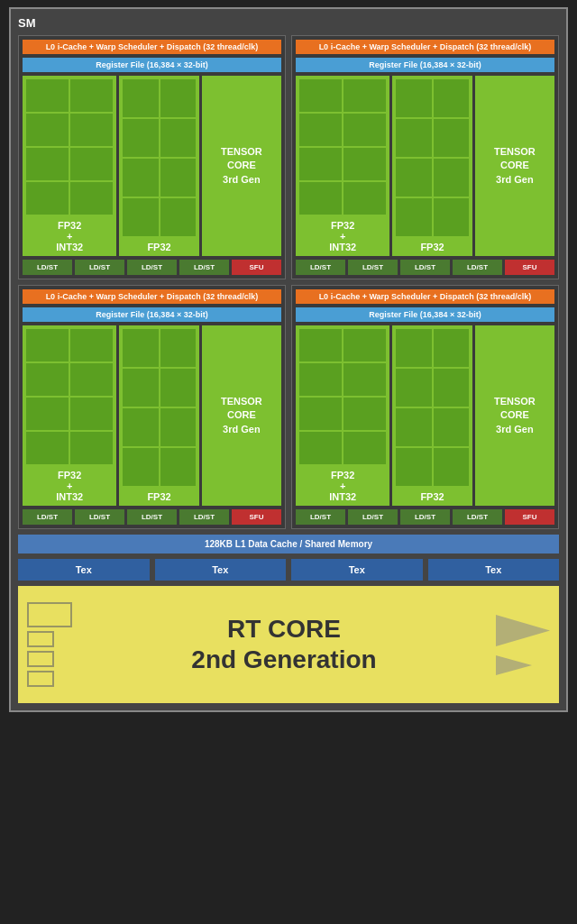  What do you see at coordinates (159, 245) in the screenshot?
I see `fp32-label-1: FP32` at bounding box center [159, 245].